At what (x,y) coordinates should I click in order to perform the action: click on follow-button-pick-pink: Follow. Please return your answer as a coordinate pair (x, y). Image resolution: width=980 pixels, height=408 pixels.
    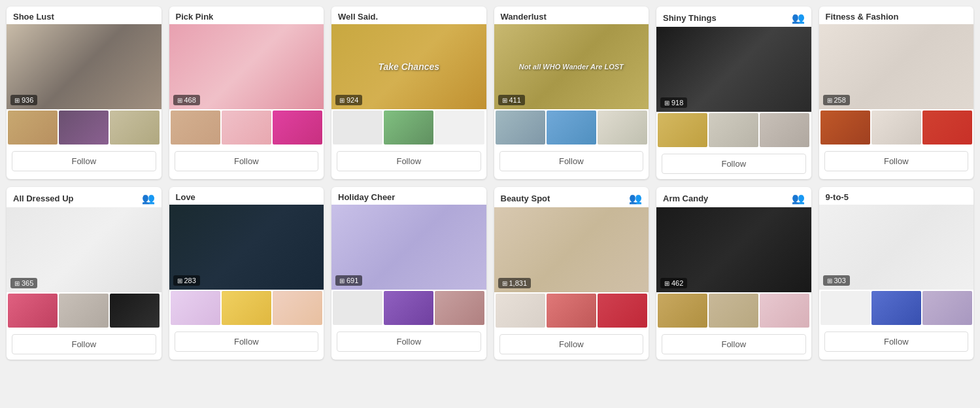
    Looking at the image, I should click on (247, 161).